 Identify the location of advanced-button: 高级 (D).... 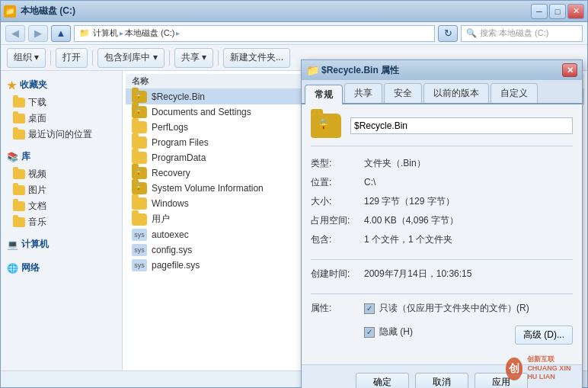
(544, 335).